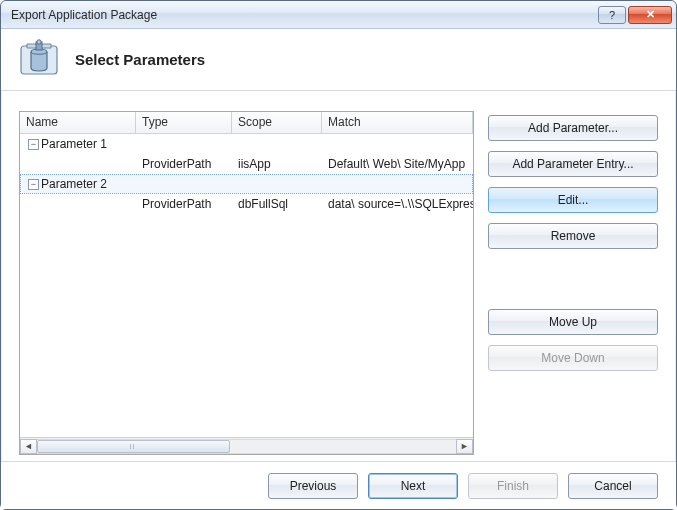 Image resolution: width=677 pixels, height=510 pixels. What do you see at coordinates (277, 204) in the screenshot?
I see `cell-scope: dbFullSql` at bounding box center [277, 204].